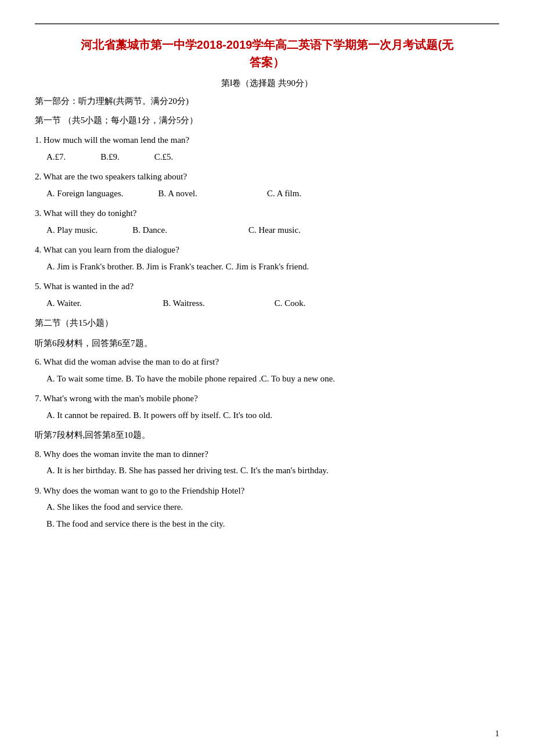 The width and height of the screenshot is (534, 756). I want to click on title-line1: 河北省藁城市第一中学2018-2019学年高二英语下学期第一次月考试题(无, so click(267, 45).